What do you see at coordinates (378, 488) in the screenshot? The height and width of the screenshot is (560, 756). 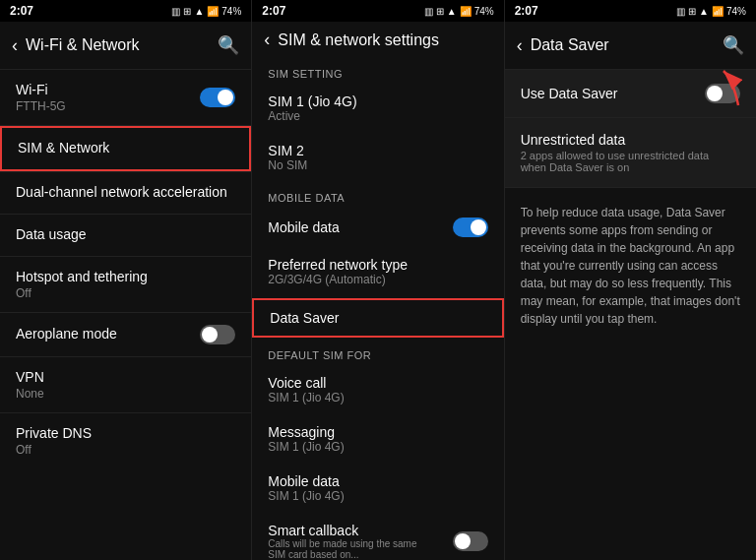 I see `mobile-data-sim-item: Mobile data SIM 1 (Jio 4G)` at bounding box center [378, 488].